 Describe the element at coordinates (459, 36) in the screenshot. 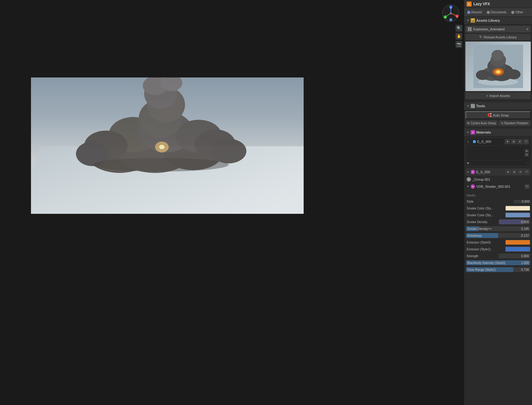

I see `viewport-tools: 🔍 ✋ 📷` at that location.